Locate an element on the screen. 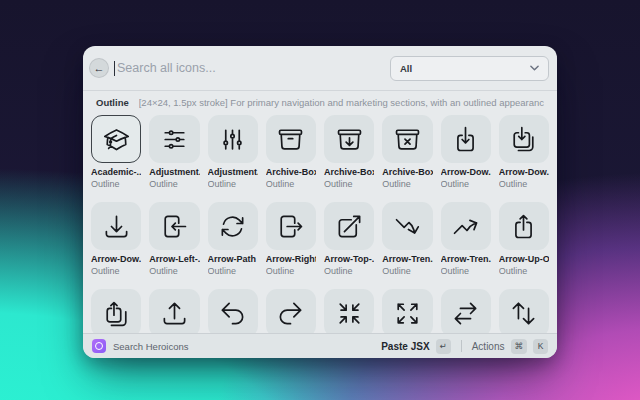  tile-arrow-up-on-square is located at coordinates (524, 226).